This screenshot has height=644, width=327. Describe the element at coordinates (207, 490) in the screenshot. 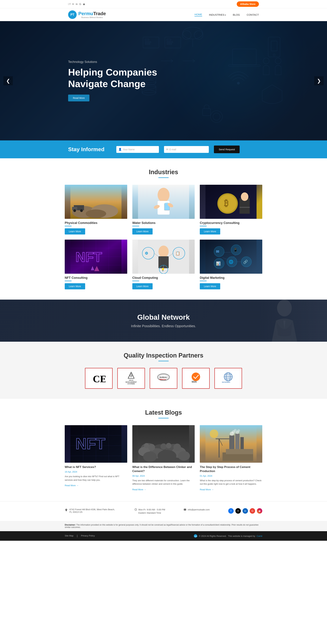

I see `read-more-3: Read More` at that location.